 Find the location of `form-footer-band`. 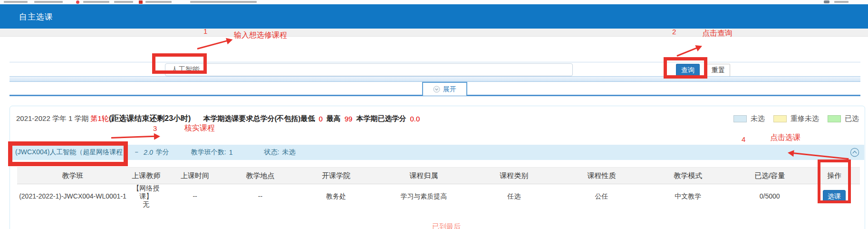

form-footer-band is located at coordinates (435, 79).